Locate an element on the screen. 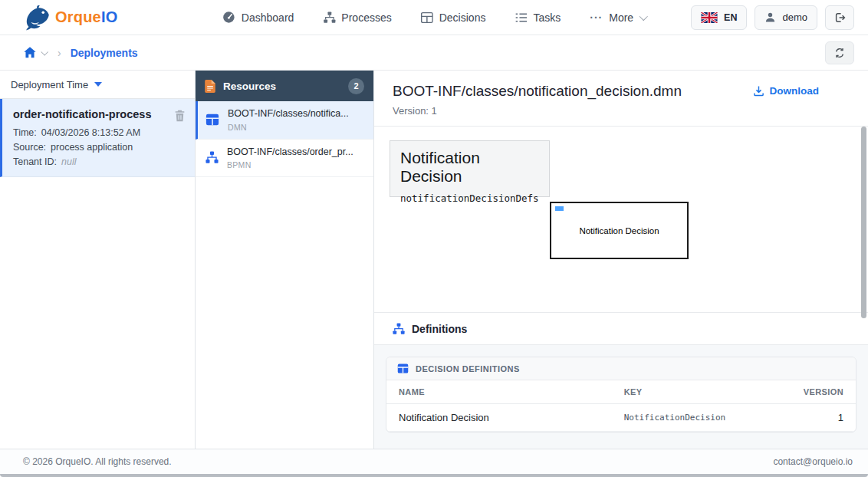 The height and width of the screenshot is (477, 868). detail-header: BOOT-INF/classes/notification_decision.d… is located at coordinates (621, 98).